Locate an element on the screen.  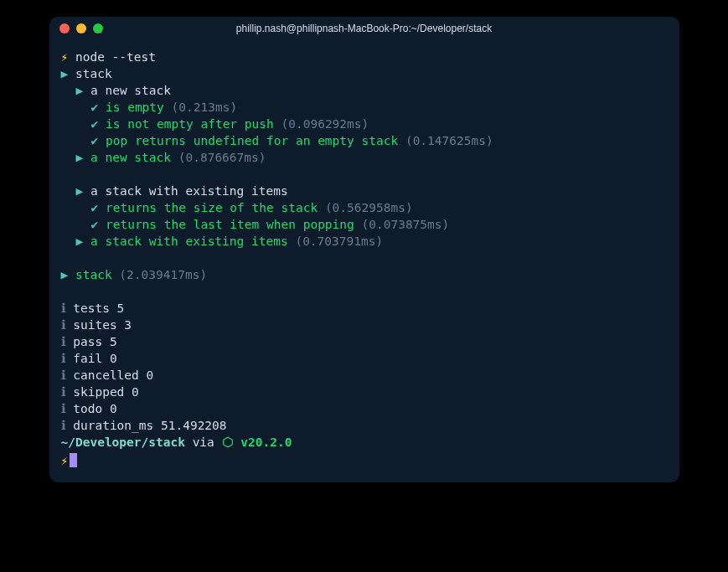
suite-root-summary: ▶ stack (2.039417ms) is located at coordinates (364, 275).